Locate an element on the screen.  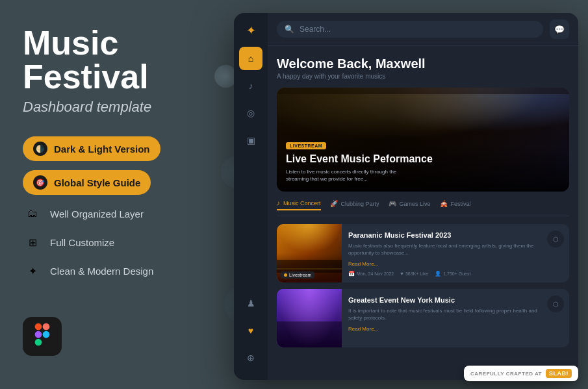
share-button-greatest: ⬡ is located at coordinates (556, 304).